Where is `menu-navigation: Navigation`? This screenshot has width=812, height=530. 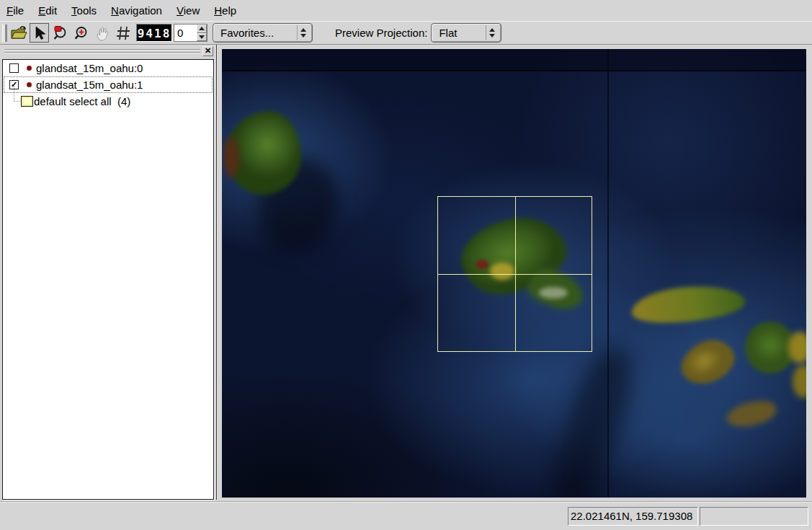
menu-navigation: Navigation is located at coordinates (137, 10).